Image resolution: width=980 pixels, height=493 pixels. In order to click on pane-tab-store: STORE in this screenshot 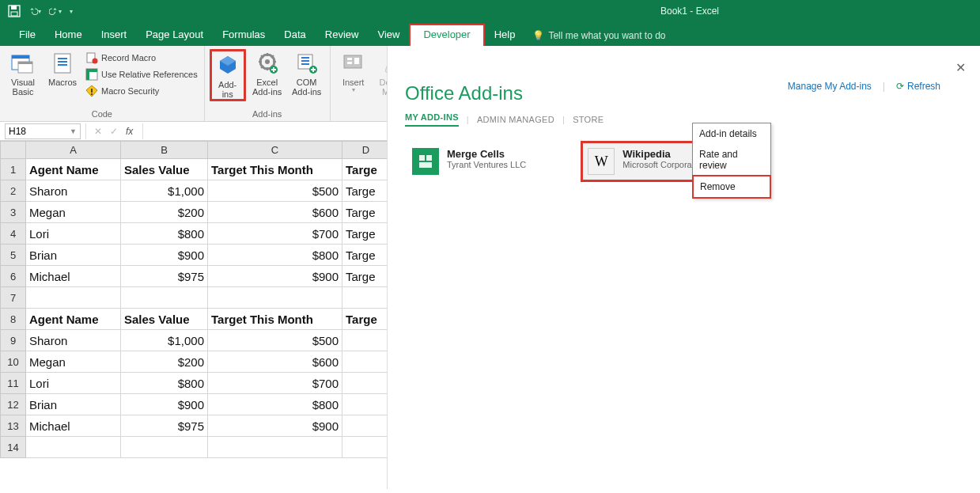, I will do `click(588, 119)`.